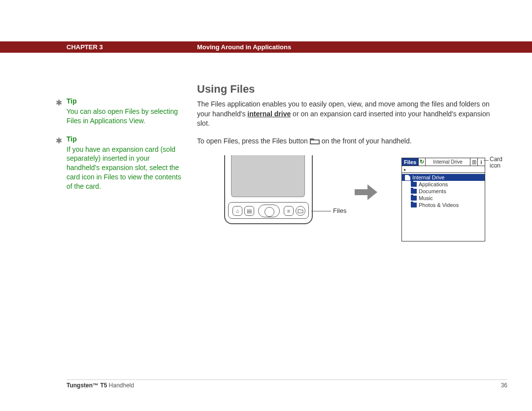 The image size is (532, 411). Describe the element at coordinates (443, 200) in the screenshot. I see `files-app-window: Files ↻ Internal Drive ▥ i ▸ Internal Dr…` at that location.